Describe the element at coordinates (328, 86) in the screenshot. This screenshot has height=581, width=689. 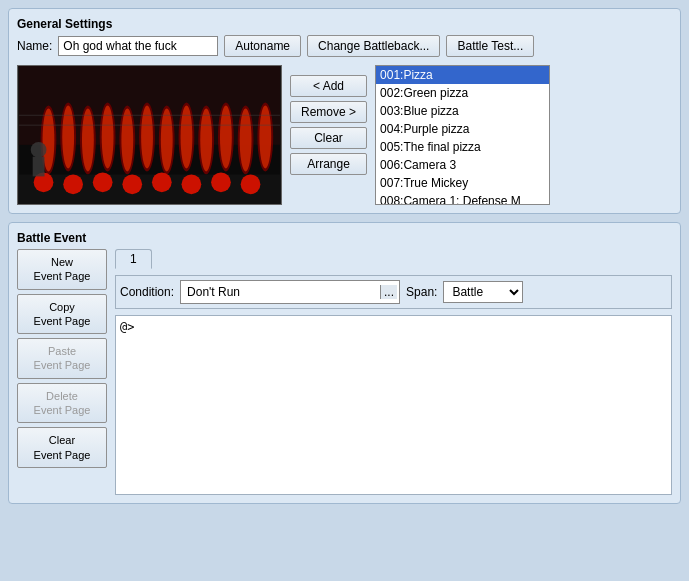
I see `add-button: < Add` at that location.